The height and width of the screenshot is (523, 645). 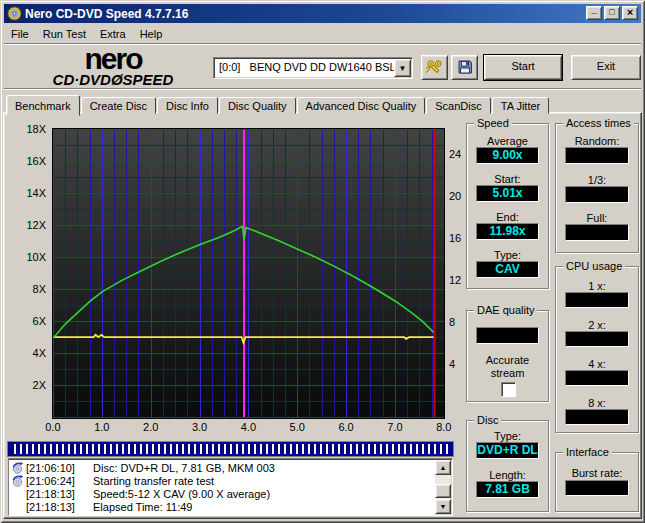 What do you see at coordinates (464, 68) in the screenshot?
I see `save-button` at bounding box center [464, 68].